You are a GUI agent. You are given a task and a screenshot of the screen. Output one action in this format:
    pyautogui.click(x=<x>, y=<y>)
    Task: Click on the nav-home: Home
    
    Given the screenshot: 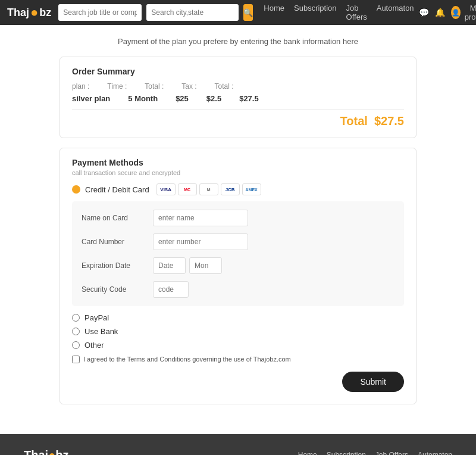 What is the action you would take?
    pyautogui.click(x=274, y=13)
    